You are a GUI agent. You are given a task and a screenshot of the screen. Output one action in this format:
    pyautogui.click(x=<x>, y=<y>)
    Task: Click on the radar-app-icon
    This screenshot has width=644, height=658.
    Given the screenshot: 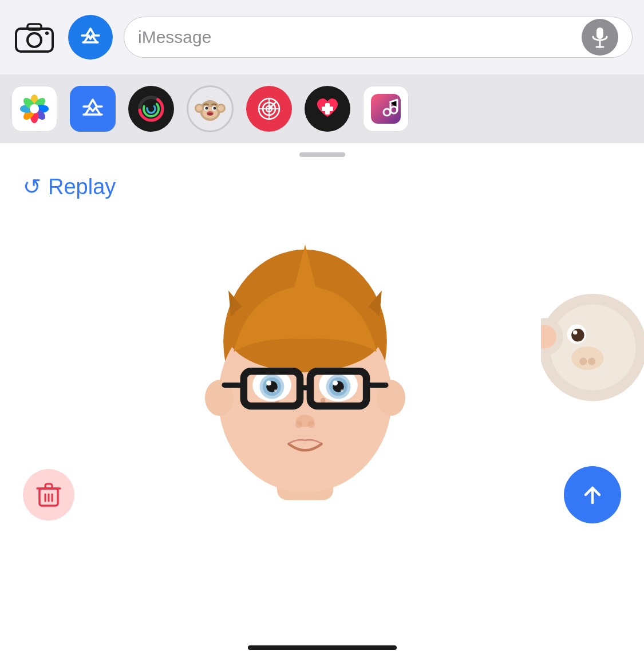 What is the action you would take?
    pyautogui.click(x=269, y=109)
    